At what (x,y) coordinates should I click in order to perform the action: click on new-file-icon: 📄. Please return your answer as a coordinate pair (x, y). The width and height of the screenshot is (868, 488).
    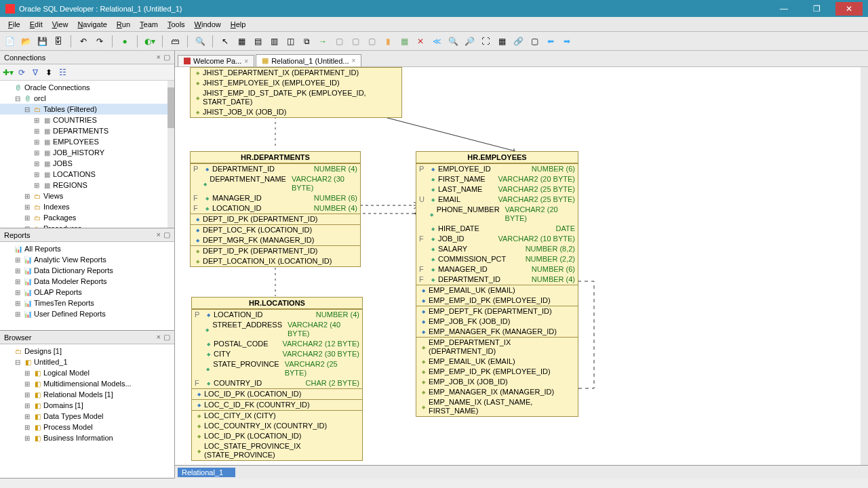
    Looking at the image, I should click on (9, 41).